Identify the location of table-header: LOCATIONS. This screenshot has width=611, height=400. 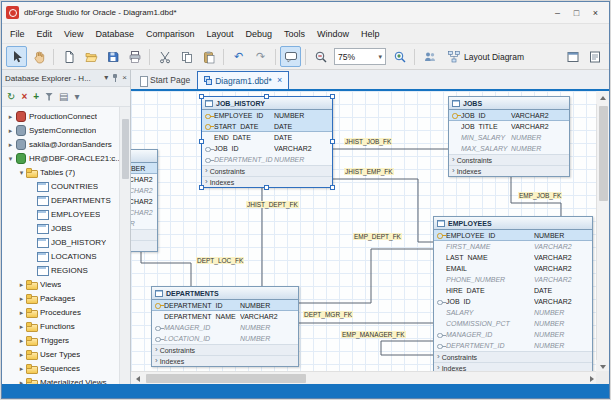
(144, 156).